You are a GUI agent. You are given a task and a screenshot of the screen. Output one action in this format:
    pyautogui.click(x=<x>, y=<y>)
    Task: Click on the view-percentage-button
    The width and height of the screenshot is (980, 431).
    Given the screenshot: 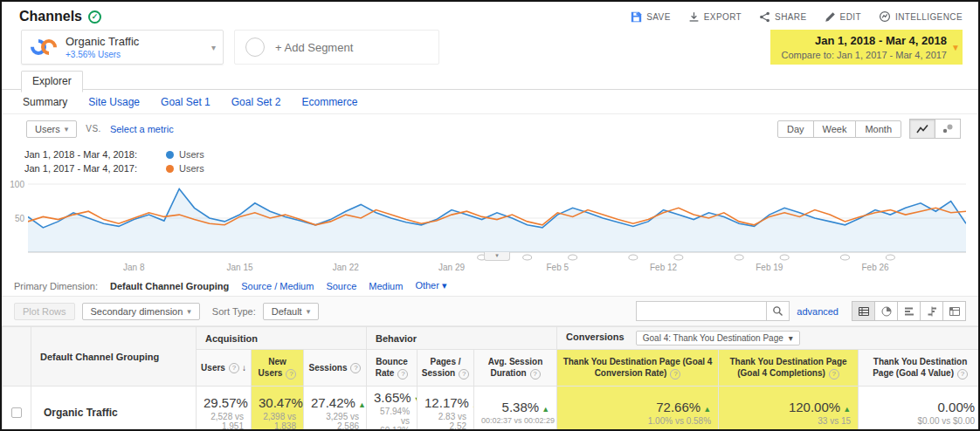 What is the action you would take?
    pyautogui.click(x=886, y=311)
    